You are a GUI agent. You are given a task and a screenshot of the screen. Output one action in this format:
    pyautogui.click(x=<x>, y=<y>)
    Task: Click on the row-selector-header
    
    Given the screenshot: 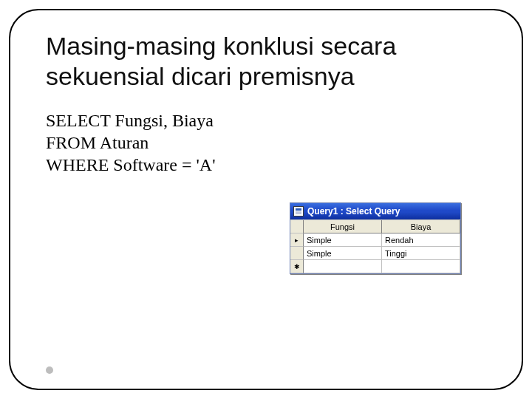 What is the action you would take?
    pyautogui.click(x=297, y=227)
    